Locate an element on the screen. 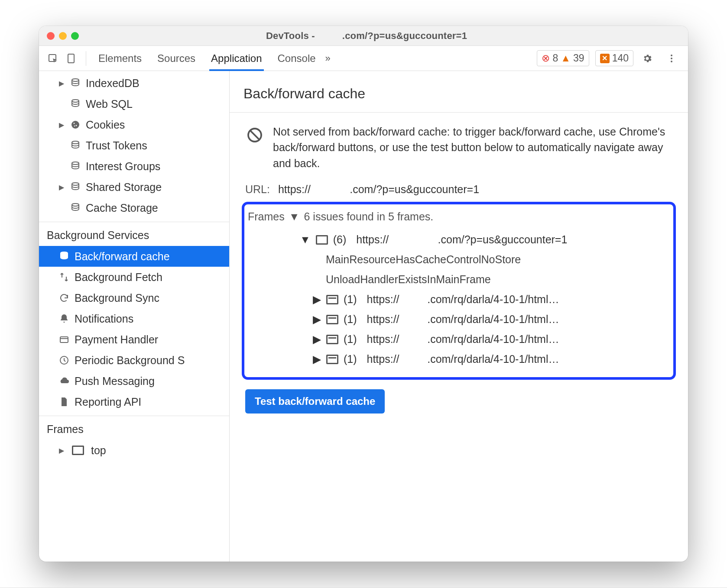 This screenshot has height=588, width=727. test-bfcache-button: Test back/forward cache is located at coordinates (315, 401).